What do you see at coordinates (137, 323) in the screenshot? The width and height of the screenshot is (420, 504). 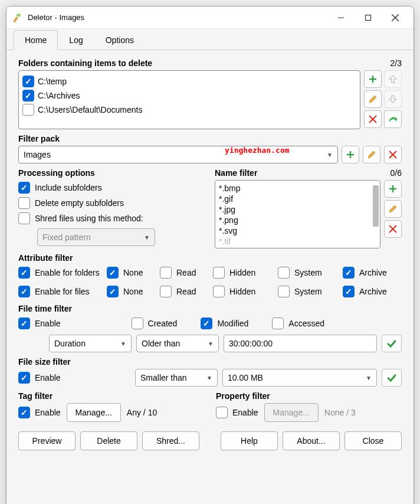 I see `created-checkbox` at bounding box center [137, 323].